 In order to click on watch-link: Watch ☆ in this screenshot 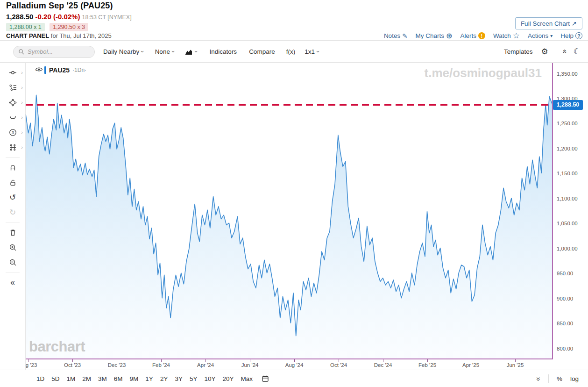, I will do `click(506, 36)`.